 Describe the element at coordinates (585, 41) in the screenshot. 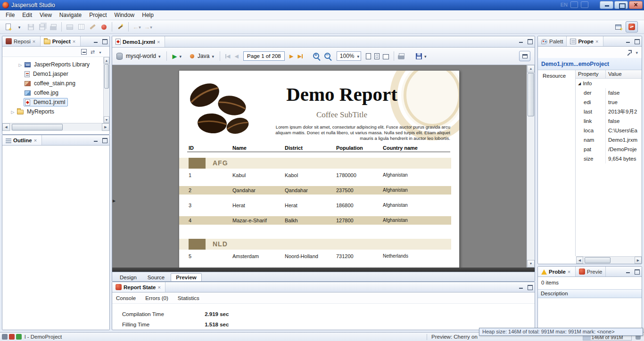

I see `tab-properties: Prope` at that location.